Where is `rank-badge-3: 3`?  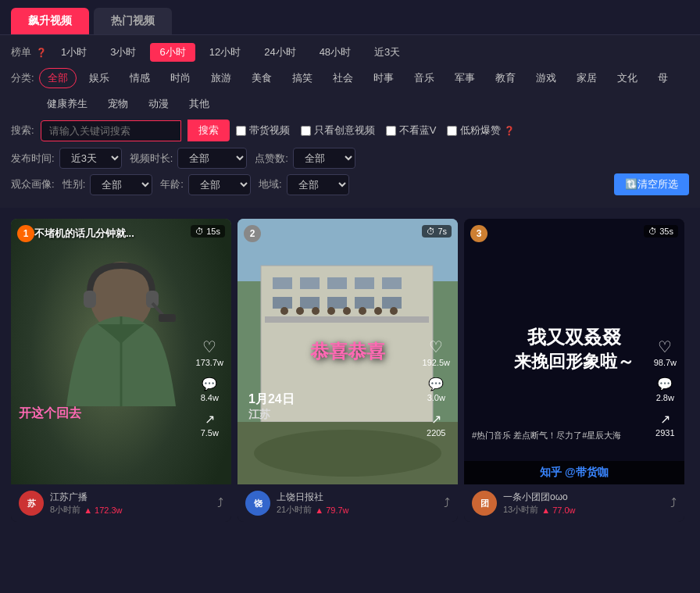 rank-badge-3: 3 is located at coordinates (479, 234).